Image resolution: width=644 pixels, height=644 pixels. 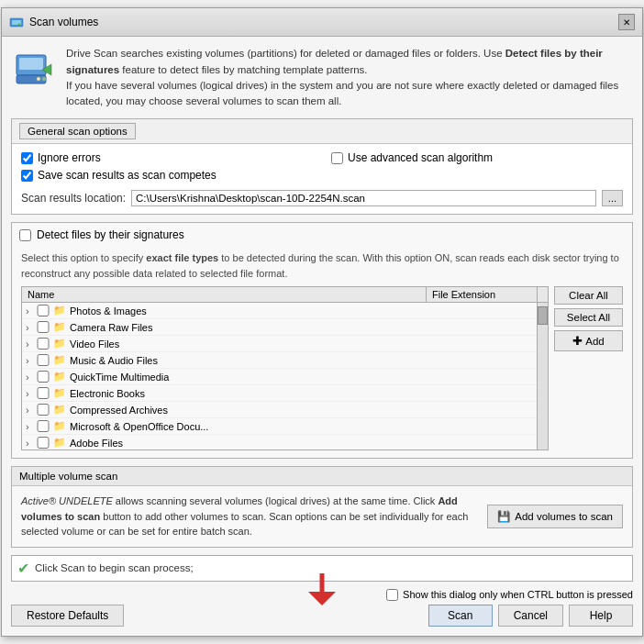 I want to click on col-extension: File Extension, so click(x=482, y=294).